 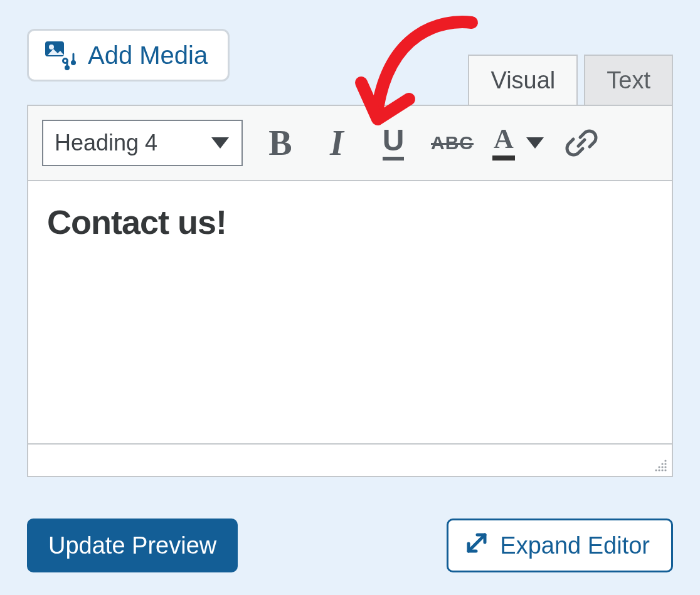 I want to click on format-selected-label: Heading 4, so click(x=106, y=143).